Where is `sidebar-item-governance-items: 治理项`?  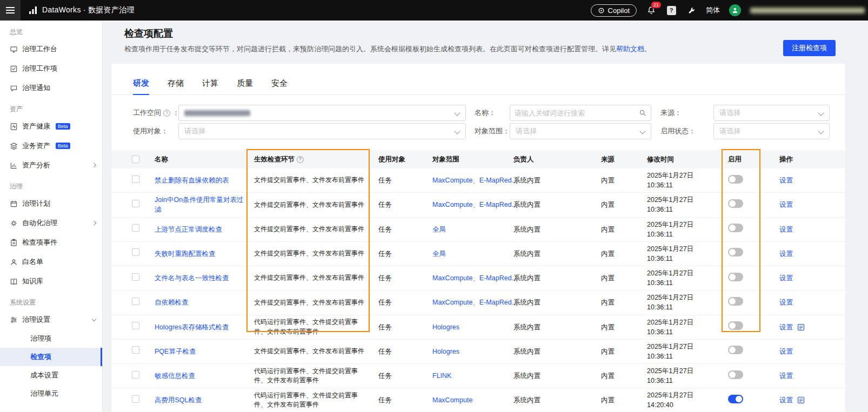 sidebar-item-governance-items: 治理项 is located at coordinates (51, 339).